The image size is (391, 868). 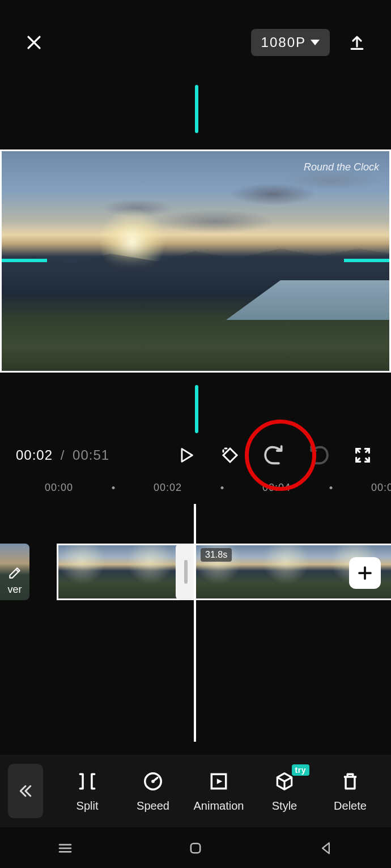 What do you see at coordinates (219, 806) in the screenshot?
I see `tool-animation-label: Animation` at bounding box center [219, 806].